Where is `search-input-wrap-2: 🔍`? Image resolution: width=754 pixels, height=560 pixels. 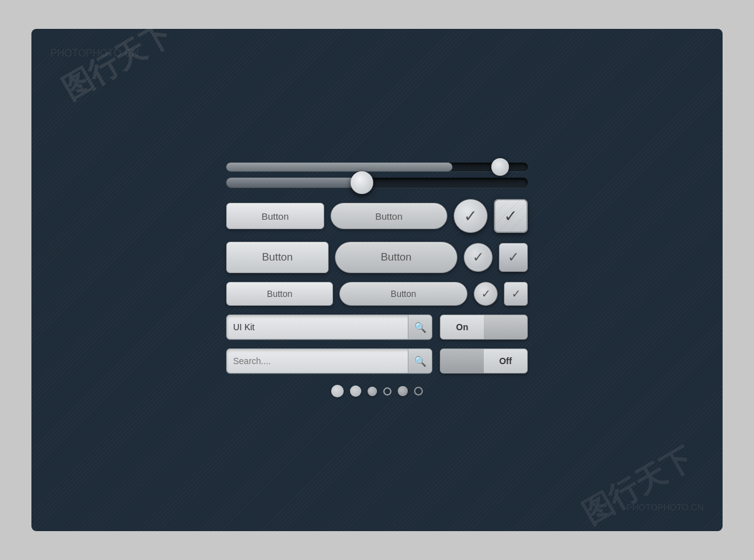
search-input-wrap-2: 🔍 is located at coordinates (329, 361).